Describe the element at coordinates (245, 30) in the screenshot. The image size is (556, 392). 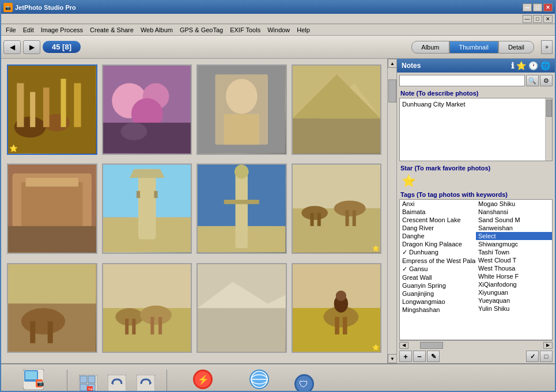
I see `menu-exif-tools: EXIF Tools` at that location.